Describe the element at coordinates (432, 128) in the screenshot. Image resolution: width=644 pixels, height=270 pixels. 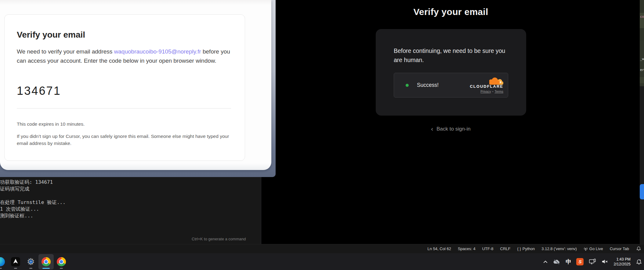
I see `chevron-left-icon: ‹` at that location.